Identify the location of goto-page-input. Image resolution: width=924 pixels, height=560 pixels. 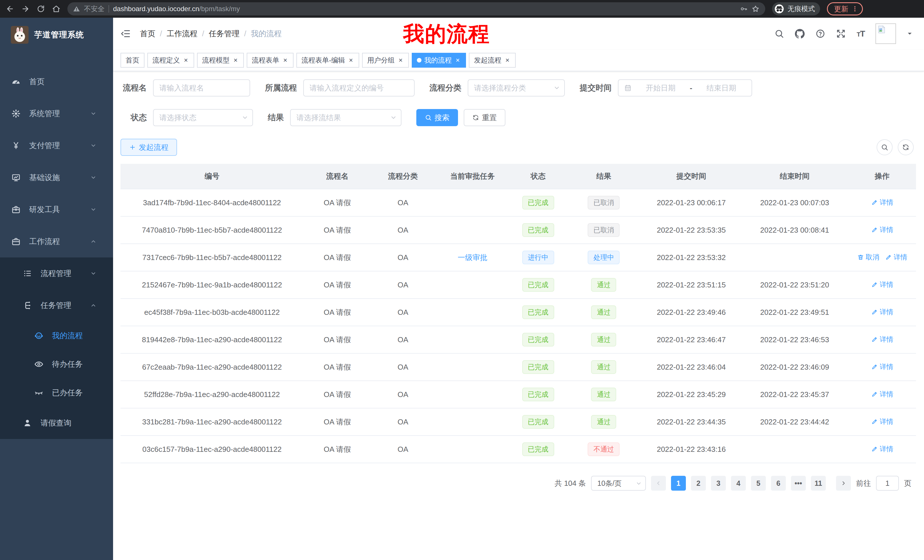
(887, 483).